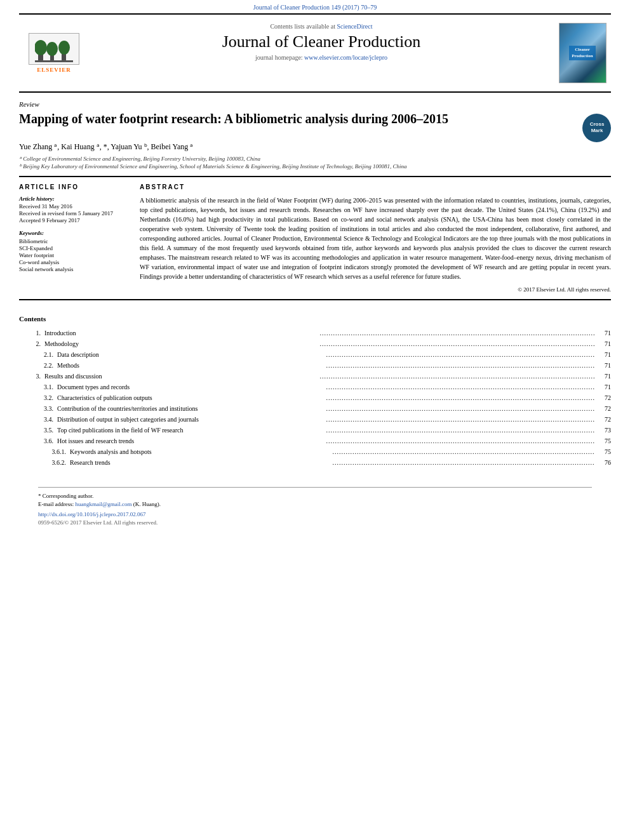  I want to click on keyword-1: Bibliometric, so click(73, 241).